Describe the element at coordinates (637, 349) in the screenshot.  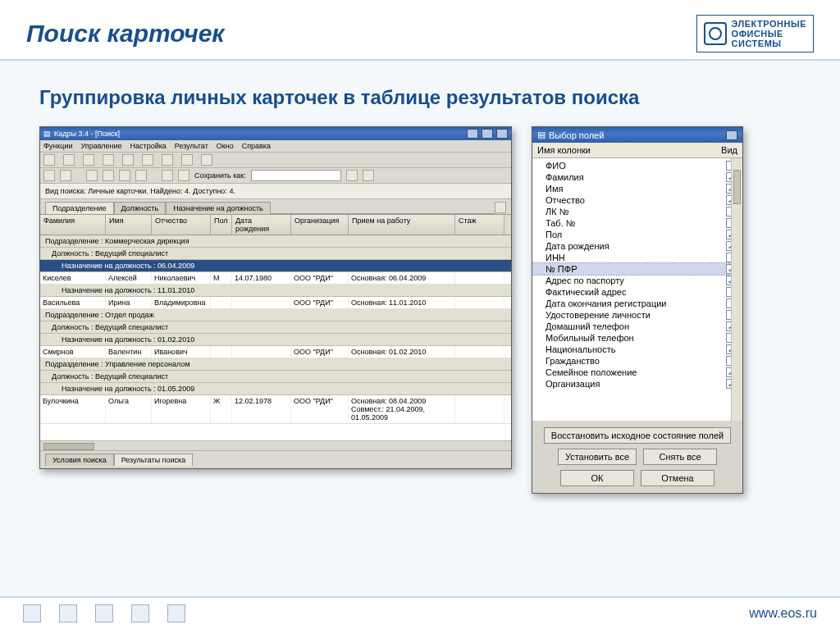
I see `field-item: Национальность✓` at that location.